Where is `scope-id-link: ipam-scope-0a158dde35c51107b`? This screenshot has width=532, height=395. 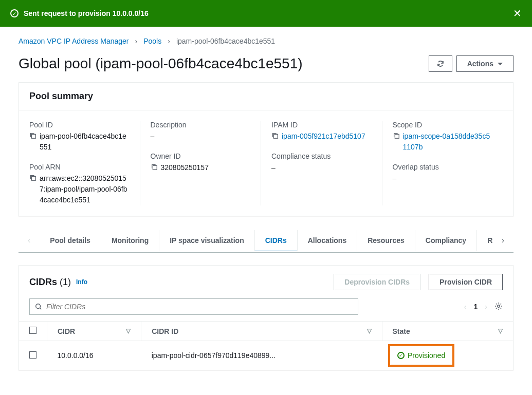 scope-id-link: ipam-scope-0a158dde35c51107b is located at coordinates (448, 142).